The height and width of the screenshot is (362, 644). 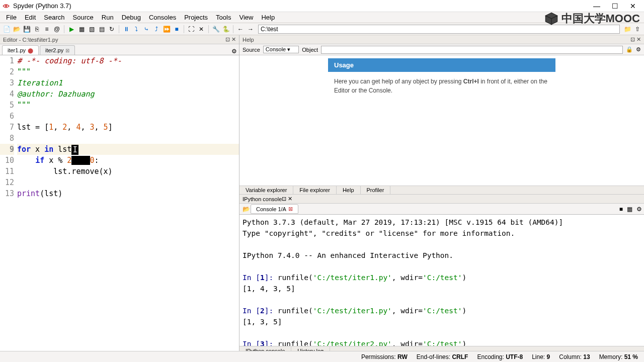 What do you see at coordinates (128, 149) in the screenshot?
I see `current-line: for x in lstI` at bounding box center [128, 149].